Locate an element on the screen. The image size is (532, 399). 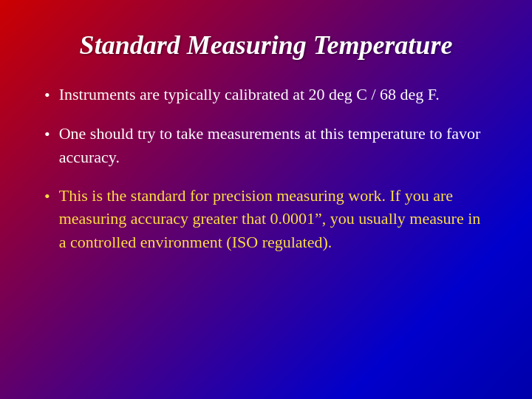
list-item: • One should try to take measurements at… is located at coordinates (266, 146).